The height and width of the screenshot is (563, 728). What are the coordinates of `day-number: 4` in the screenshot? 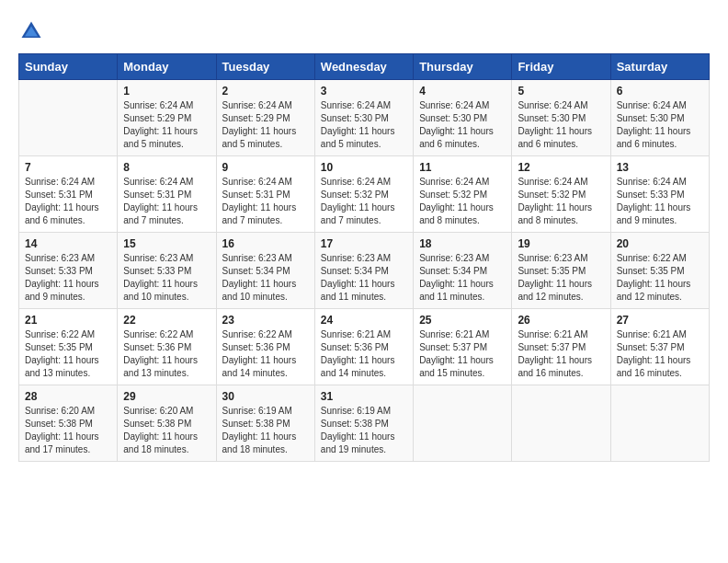 It's located at (462, 91).